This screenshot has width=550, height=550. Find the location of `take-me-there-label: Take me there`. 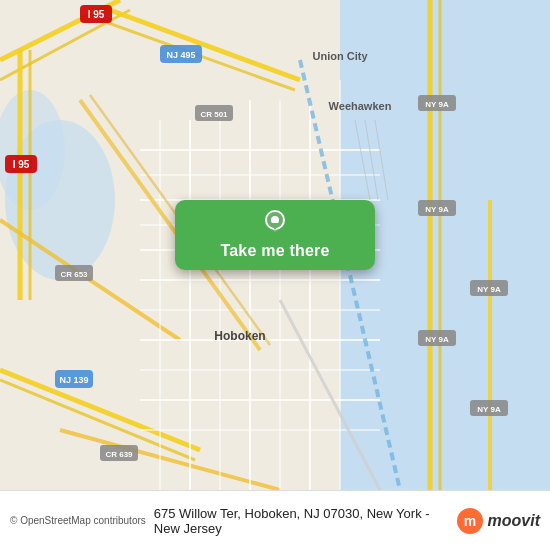

take-me-there-label: Take me there is located at coordinates (274, 251).